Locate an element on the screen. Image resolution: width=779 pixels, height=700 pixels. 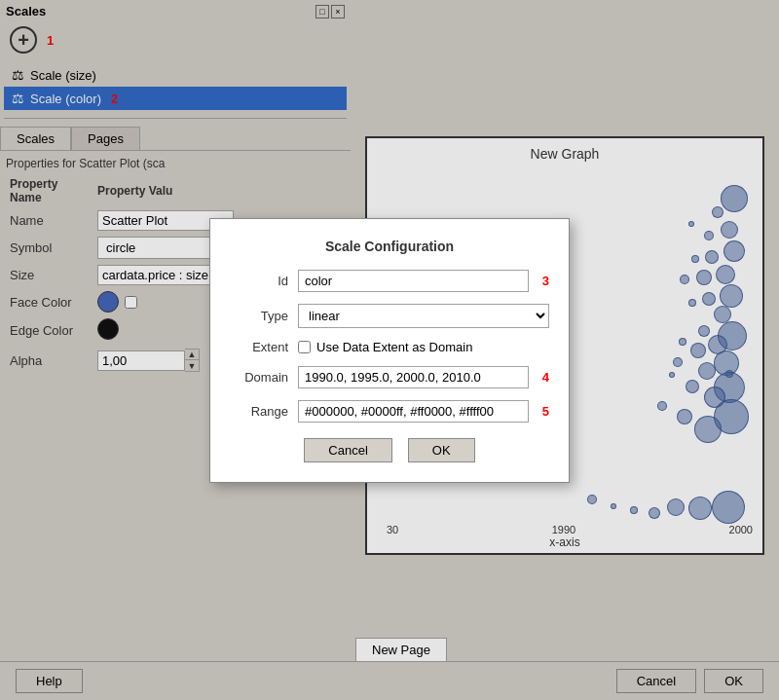
extent-checkbox is located at coordinates (304, 347).